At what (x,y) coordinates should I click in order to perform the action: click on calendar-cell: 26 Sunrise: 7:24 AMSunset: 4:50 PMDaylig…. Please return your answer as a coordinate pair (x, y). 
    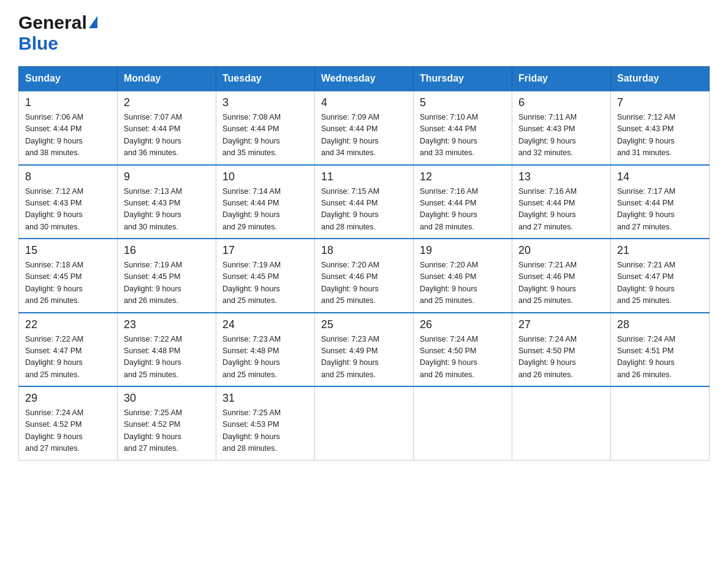
    Looking at the image, I should click on (463, 350).